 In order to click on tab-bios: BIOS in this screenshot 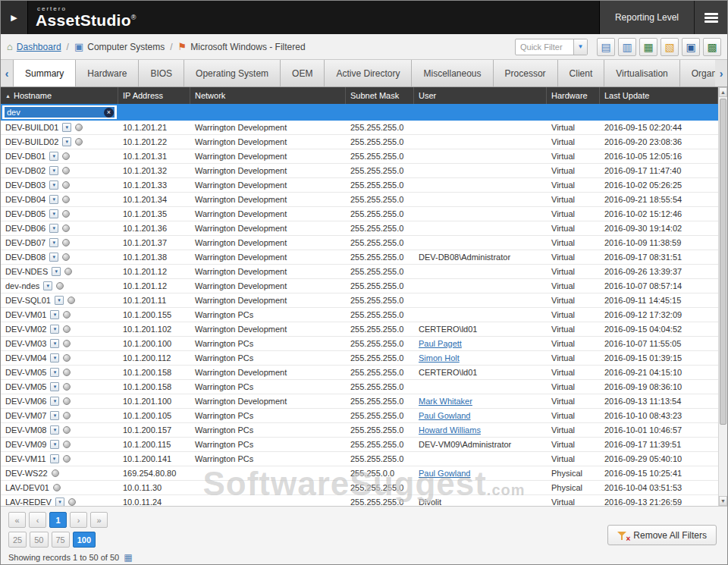, I will do `click(162, 73)`.